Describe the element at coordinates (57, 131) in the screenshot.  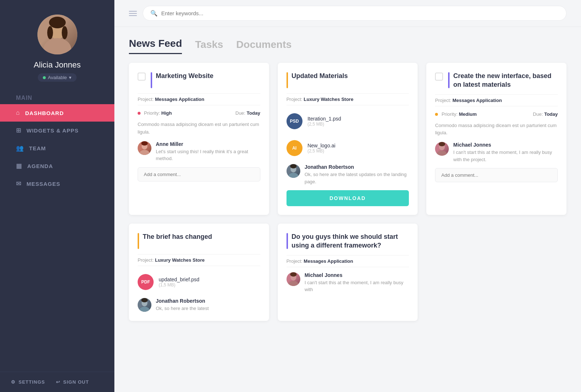
I see `sidebar-item-widgets: ⊞ WIDGETS & APPS` at that location.